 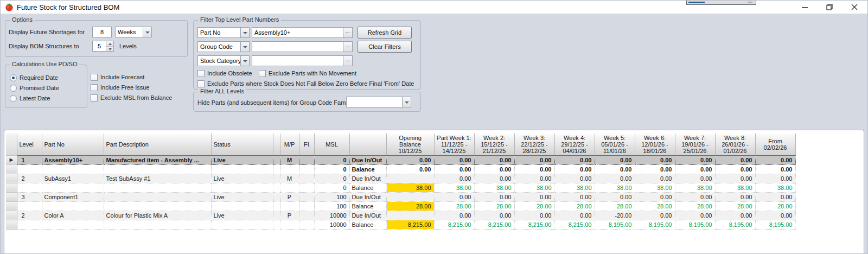 What do you see at coordinates (433, 169) in the screenshot?
I see `grid-row: 0Balance0.000.000.000.000.000.000.000.00…` at bounding box center [433, 169].